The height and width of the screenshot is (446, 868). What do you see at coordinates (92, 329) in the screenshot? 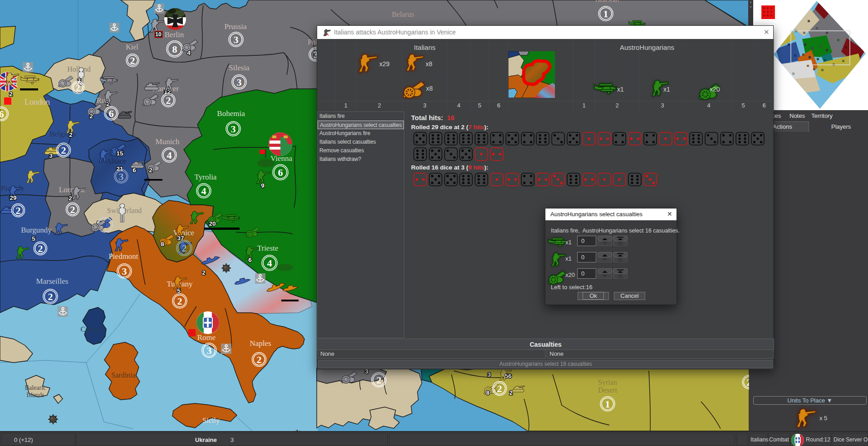
I see `svg-text: Corsica` at bounding box center [92, 329].